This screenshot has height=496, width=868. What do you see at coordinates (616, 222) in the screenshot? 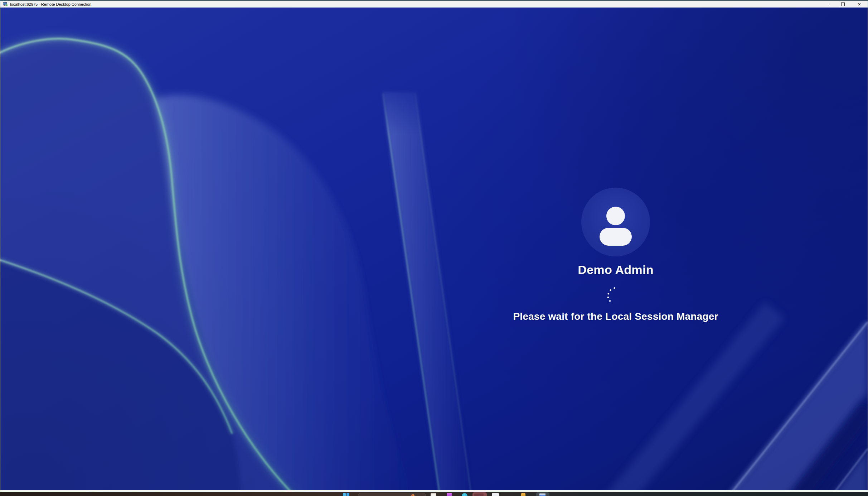
I see `person-icon` at bounding box center [616, 222].